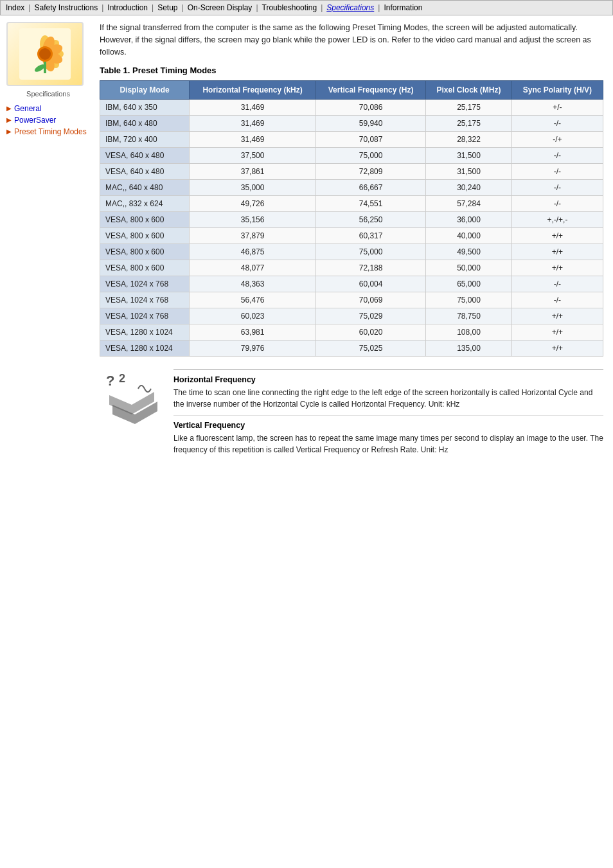 The height and width of the screenshot is (868, 613). I want to click on table-cell-r6-c3: 57,284, so click(469, 204).